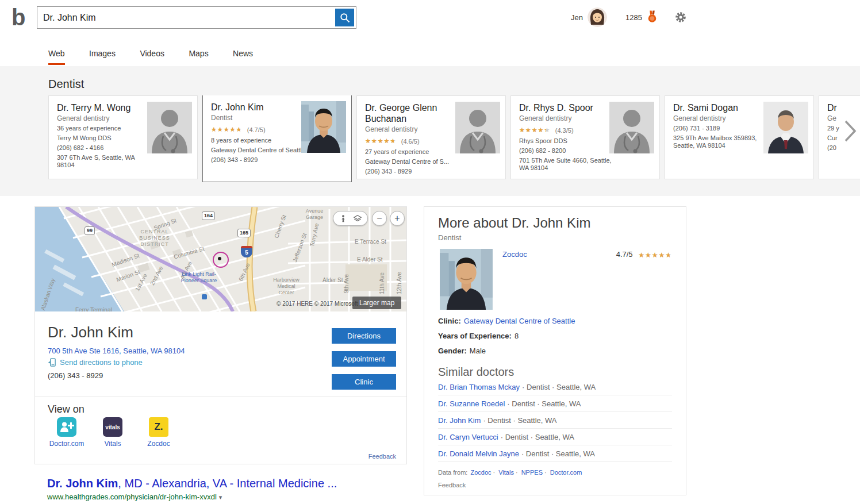 This screenshot has height=504, width=860. I want to click on doctor-practice: Gateway Dental Centre of Seattle, so click(258, 151).